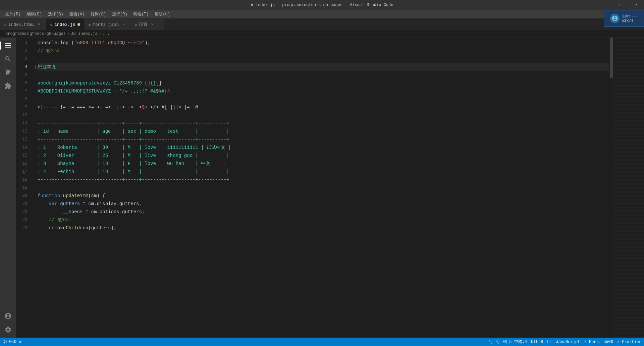 This screenshot has height=346, width=644. What do you see at coordinates (23, 204) in the screenshot?
I see `line-num-21: 21` at bounding box center [23, 204].